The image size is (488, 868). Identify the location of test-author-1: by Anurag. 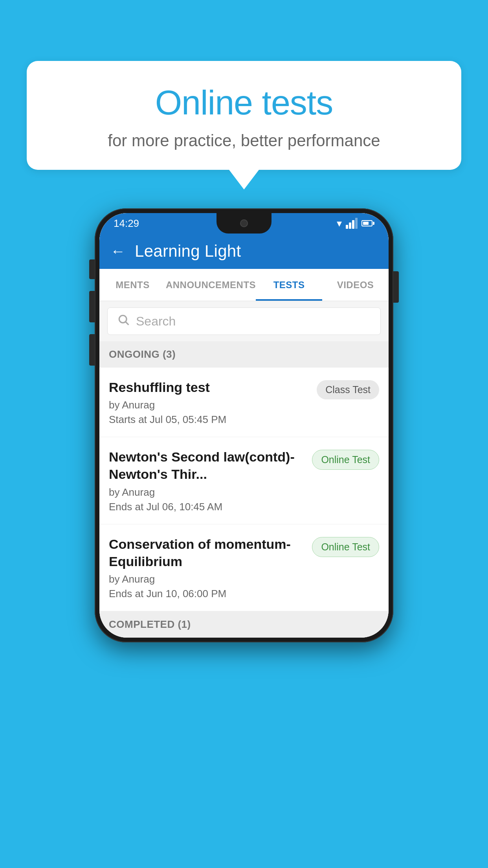
(210, 405).